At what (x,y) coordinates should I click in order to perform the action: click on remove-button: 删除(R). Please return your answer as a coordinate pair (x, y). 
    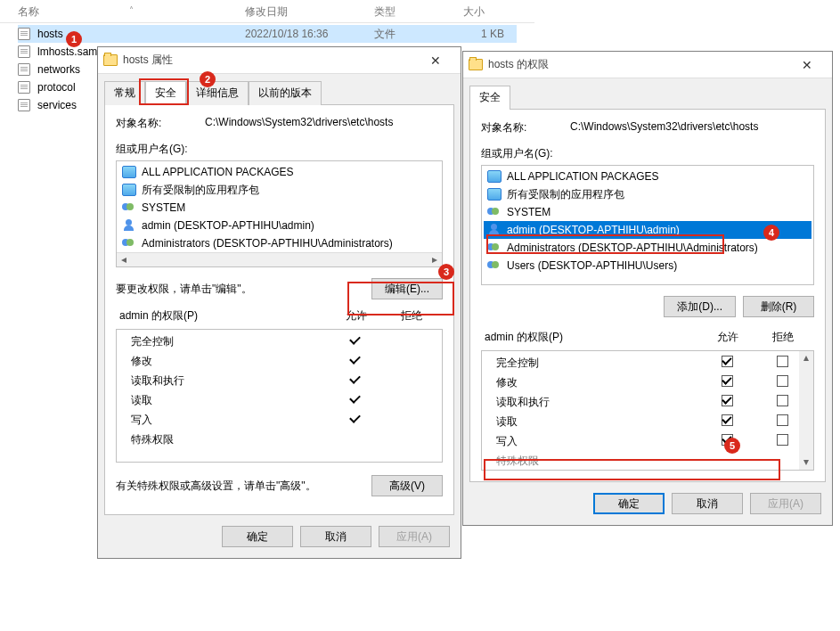
    Looking at the image, I should click on (779, 307).